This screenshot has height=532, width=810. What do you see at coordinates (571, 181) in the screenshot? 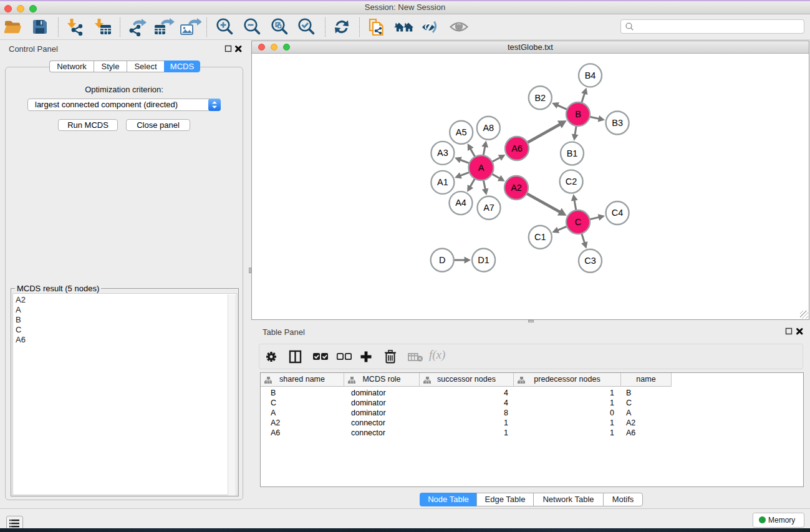
I see `svg-text: C2` at bounding box center [571, 181].